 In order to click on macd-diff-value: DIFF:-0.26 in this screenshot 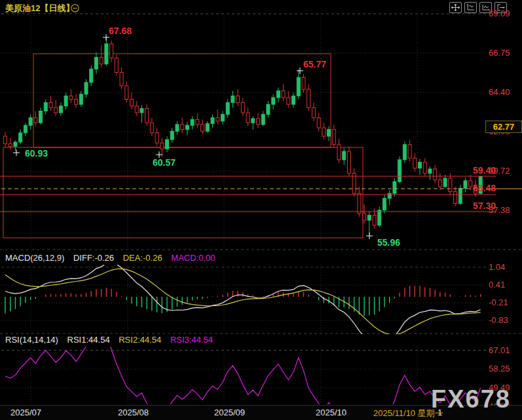, I will do `click(94, 258)`.